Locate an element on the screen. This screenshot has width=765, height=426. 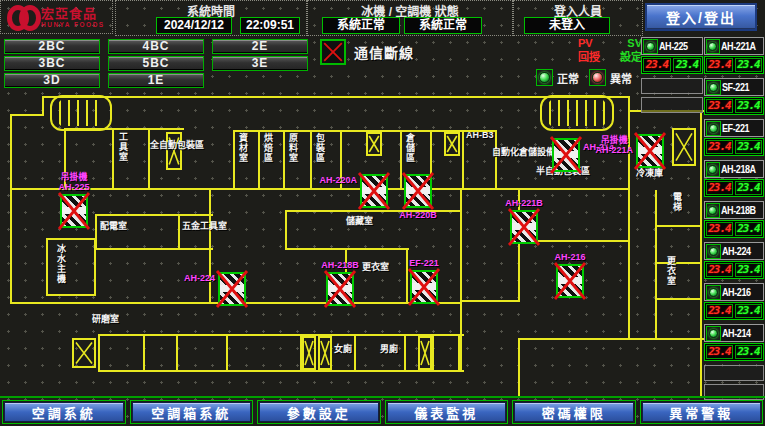
room-label: 五金工具室 is located at coordinates (204, 226).